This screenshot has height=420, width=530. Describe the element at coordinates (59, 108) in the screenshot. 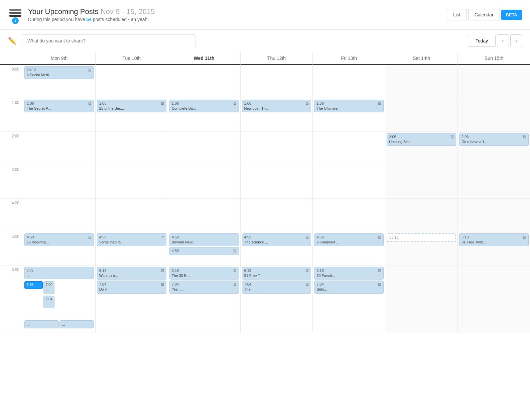

I see `event-title: The Secret P...` at that location.